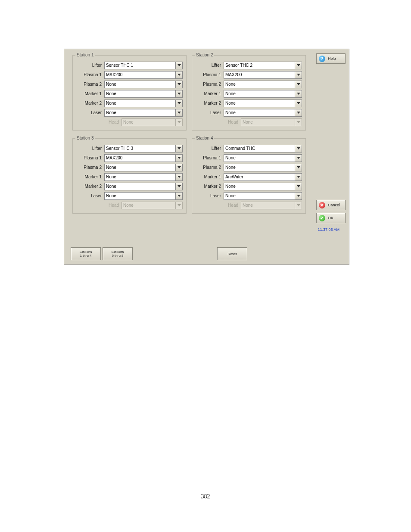  What do you see at coordinates (259, 94) in the screenshot?
I see `station-2-marker1-value: None` at bounding box center [259, 94].